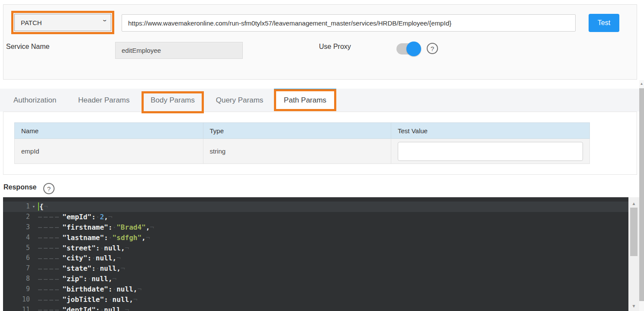 The image size is (644, 311). I want to click on line-number: 9, so click(19, 289).